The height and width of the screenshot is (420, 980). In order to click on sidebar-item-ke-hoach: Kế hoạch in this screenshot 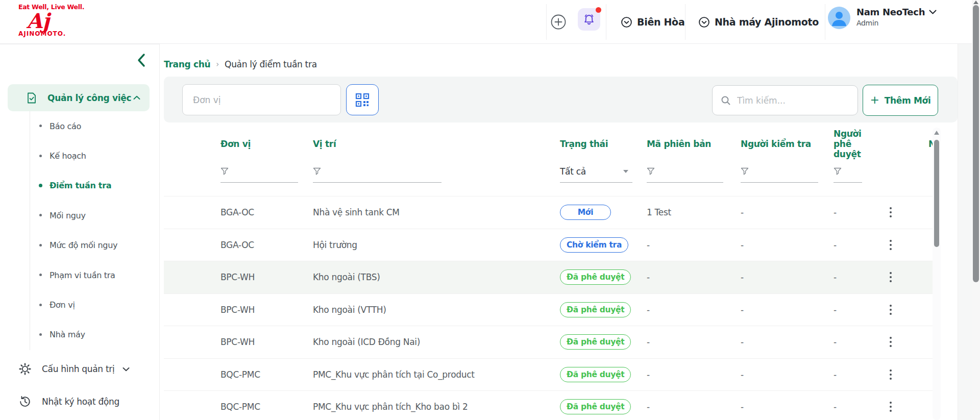, I will do `click(80, 156)`.